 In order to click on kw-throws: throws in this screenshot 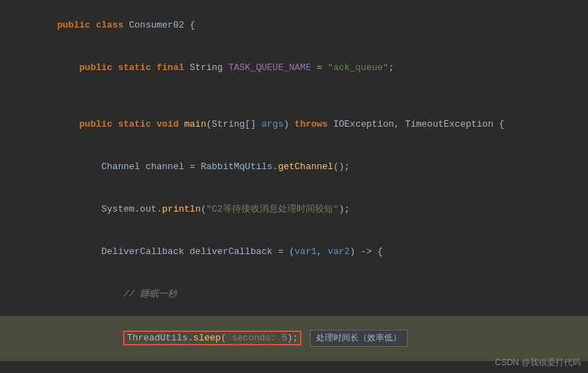, I will do `click(314, 125)`.